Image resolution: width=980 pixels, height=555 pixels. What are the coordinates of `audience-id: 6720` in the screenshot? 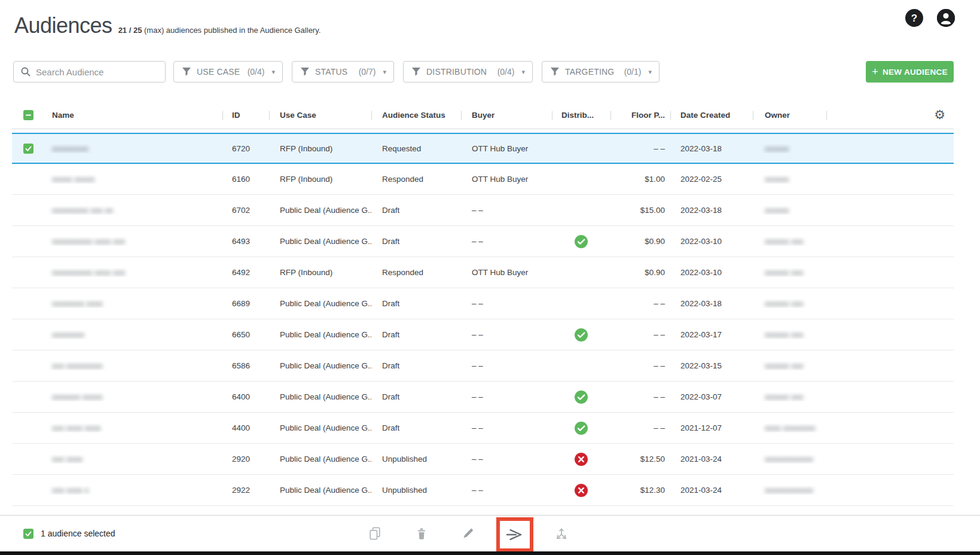 It's located at (246, 148).